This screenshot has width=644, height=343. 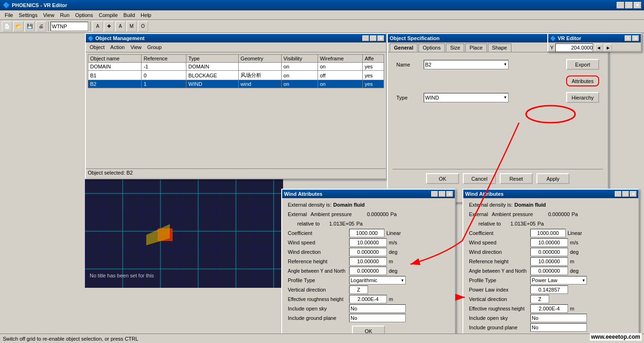 I want to click on wa2-speed-input, so click(x=549, y=243).